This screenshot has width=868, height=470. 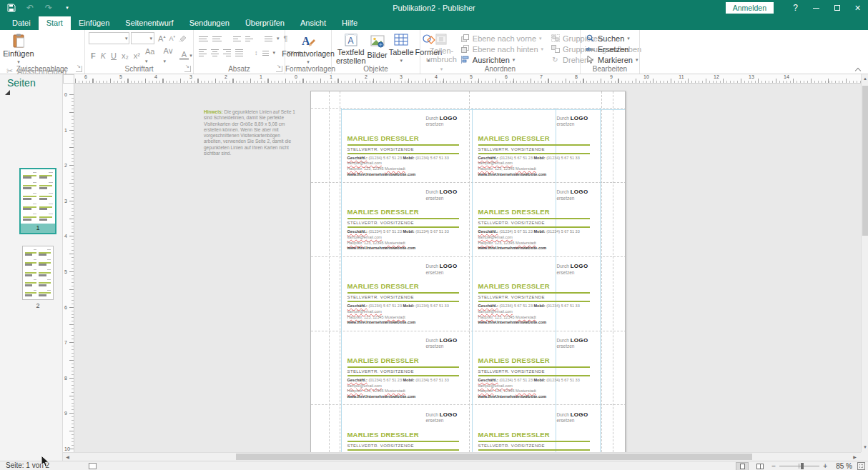 I want to click on vertical-scroll-thumb, so click(x=865, y=161).